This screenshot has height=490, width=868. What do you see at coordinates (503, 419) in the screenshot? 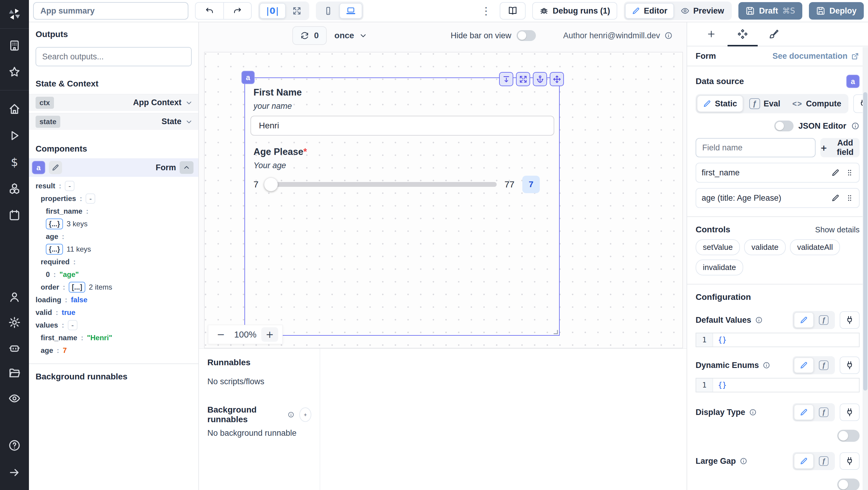
I see `runnables-empty-area` at bounding box center [503, 419].